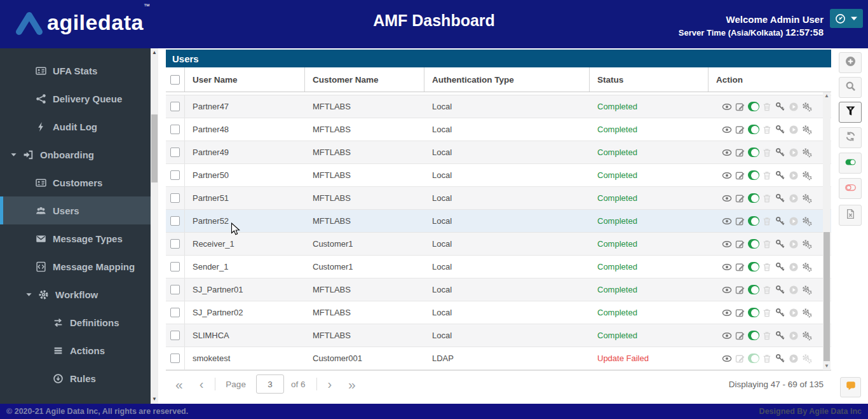 The image size is (868, 419). I want to click on sidebar-item-onboarding: Onboarding, so click(75, 155).